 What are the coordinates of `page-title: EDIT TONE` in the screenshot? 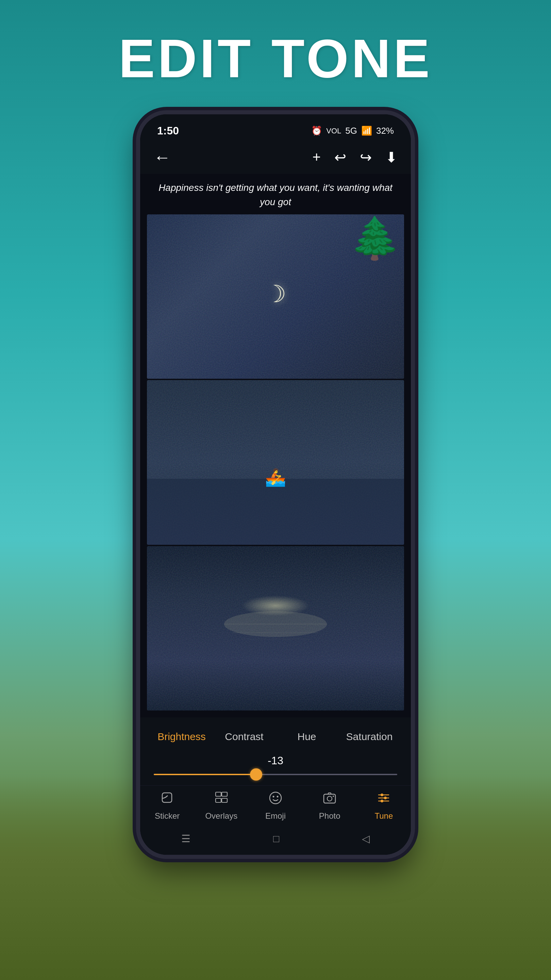 It's located at (275, 59).